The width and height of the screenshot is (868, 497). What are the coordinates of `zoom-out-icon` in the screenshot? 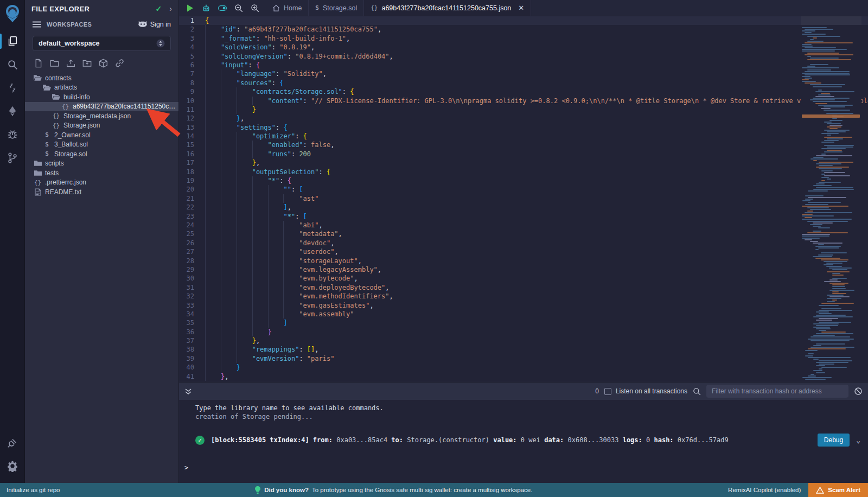 It's located at (239, 8).